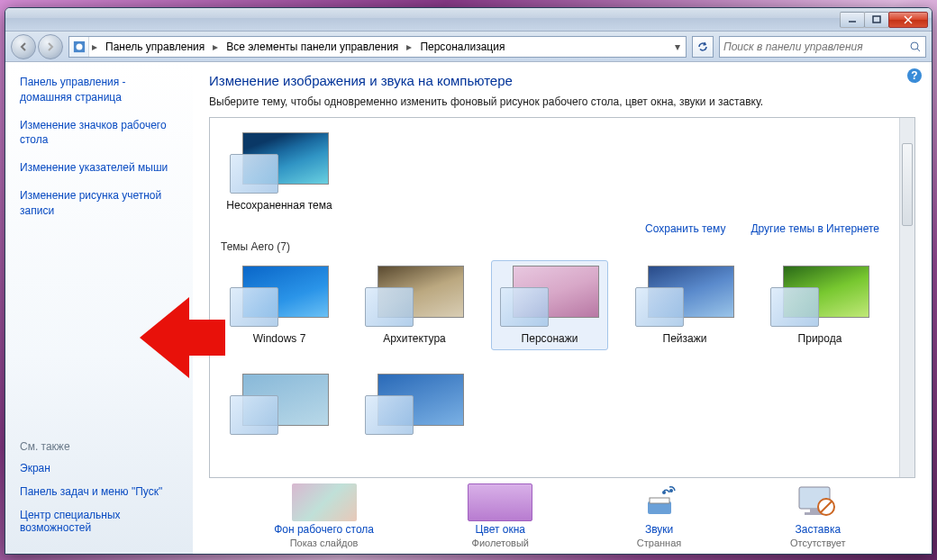 This screenshot has height=560, width=937. I want to click on breadcrumb: ▸ Панель управления ▸ Все элементы панел…, so click(378, 47).